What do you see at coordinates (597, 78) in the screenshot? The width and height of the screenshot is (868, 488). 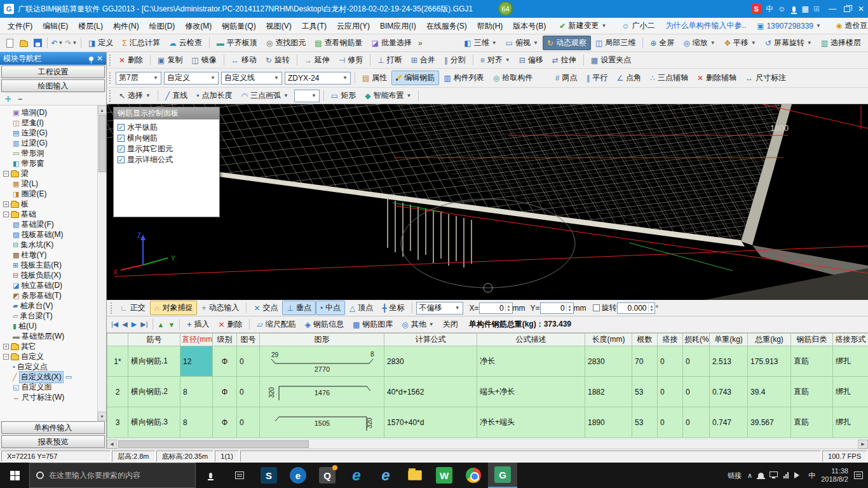 I see `parallel-axis-button: ∥平行` at bounding box center [597, 78].